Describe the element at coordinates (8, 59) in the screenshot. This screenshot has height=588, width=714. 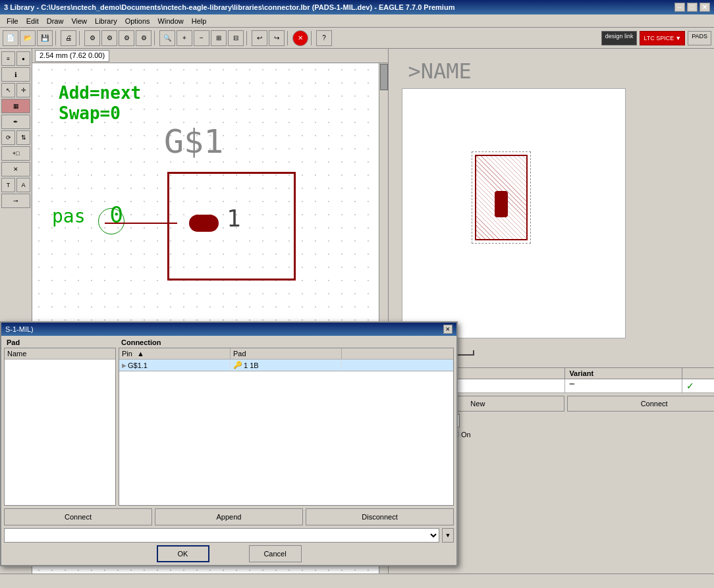
I see `layer-btn: ≡` at that location.